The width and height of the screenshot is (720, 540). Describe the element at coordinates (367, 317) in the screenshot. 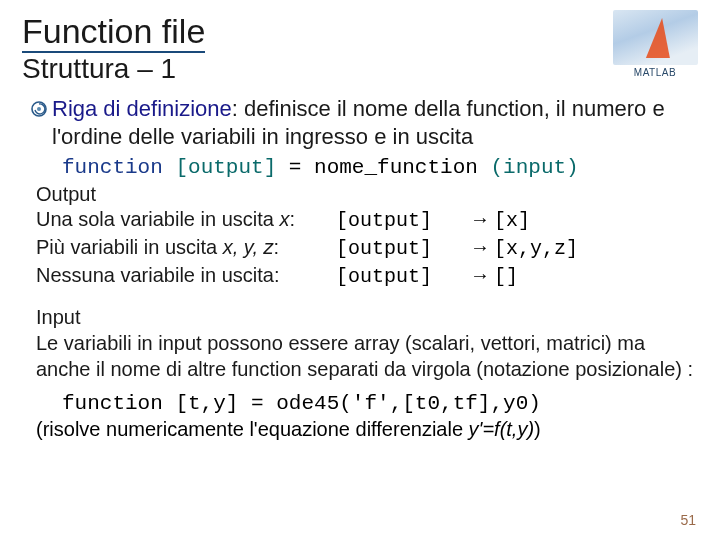

I see `input-heading: Input` at that location.